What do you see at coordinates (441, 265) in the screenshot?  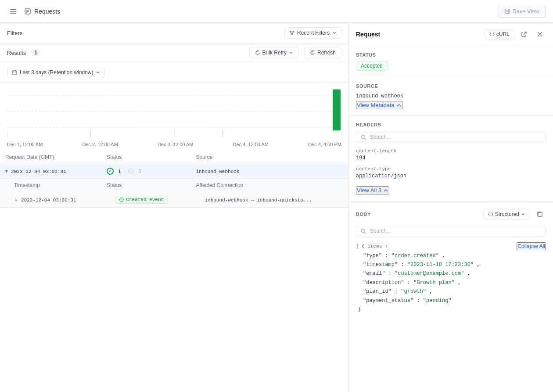 I see `json-value-timestamp: "2023-11-18 17:23:30"` at bounding box center [441, 265].